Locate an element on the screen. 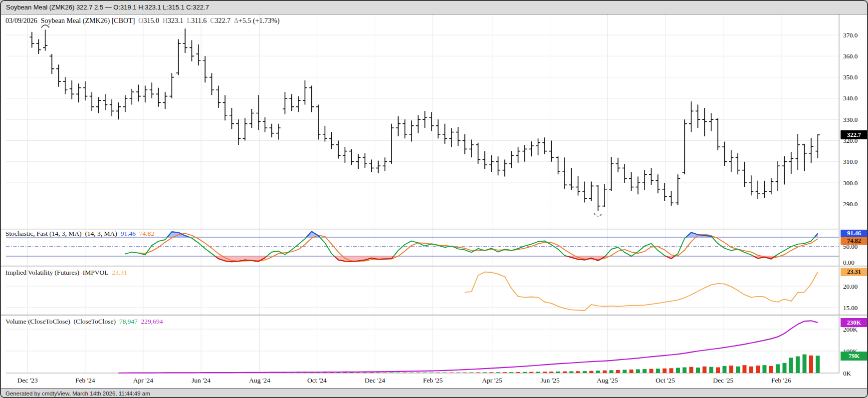  close-value: 322.7 is located at coordinates (223, 21).